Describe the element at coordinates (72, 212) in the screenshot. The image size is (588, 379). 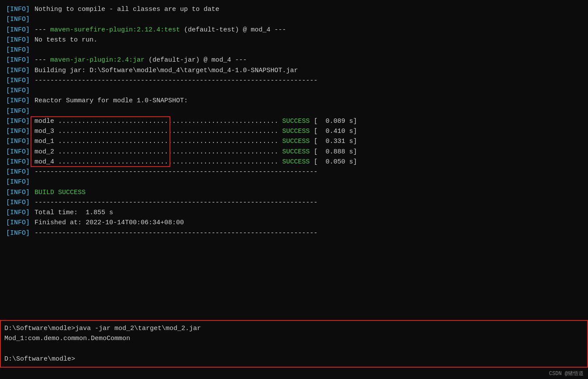
I see `log-text: Total time: 1.855 s` at that location.